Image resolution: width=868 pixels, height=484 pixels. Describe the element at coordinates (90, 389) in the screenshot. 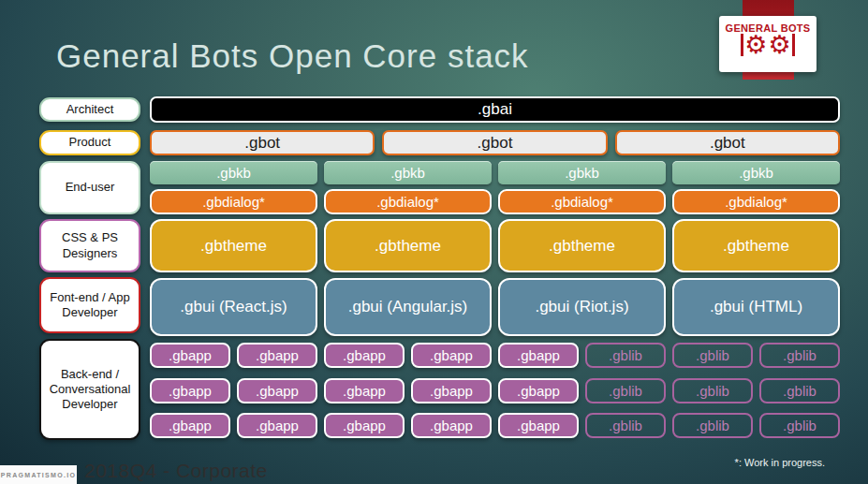

I see `role-label-backend-conversational-developer: Back-end / Conversational Developer` at that location.